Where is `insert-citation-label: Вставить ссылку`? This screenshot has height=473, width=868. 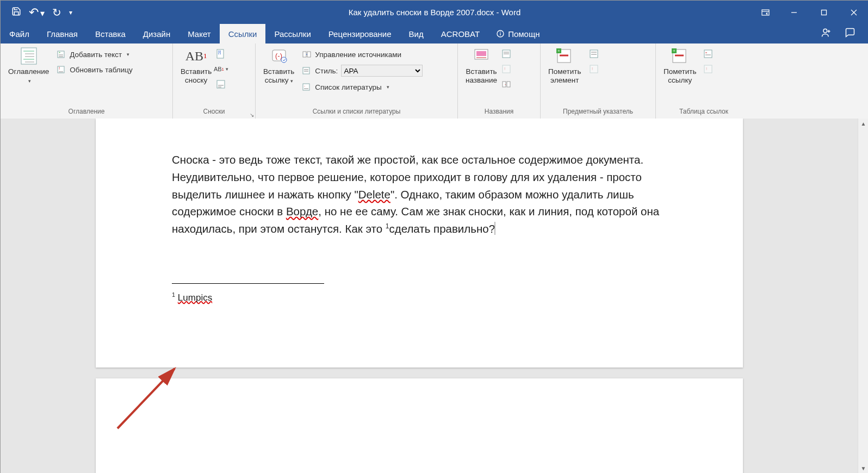
insert-citation-label: Вставить ссылку is located at coordinates (278, 76).